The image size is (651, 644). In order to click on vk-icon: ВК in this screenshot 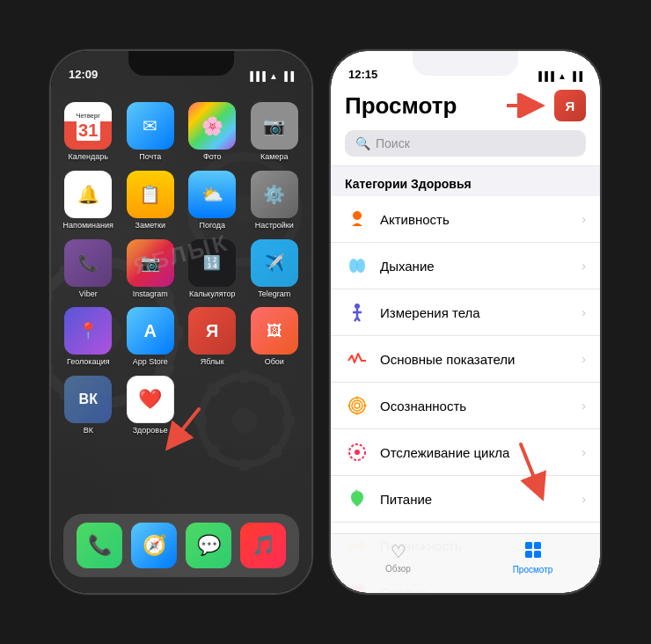, I will do `click(88, 399)`.